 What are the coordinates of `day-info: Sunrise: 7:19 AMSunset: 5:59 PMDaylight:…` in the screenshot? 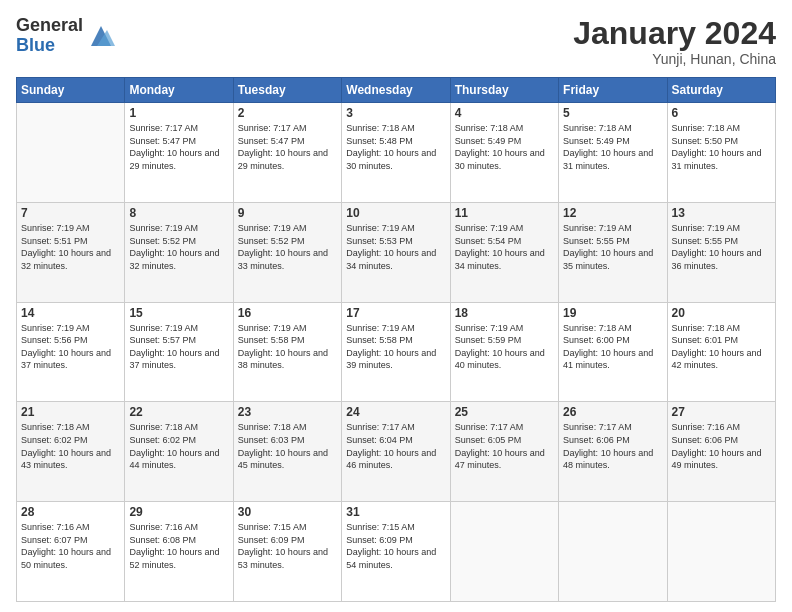 It's located at (504, 347).